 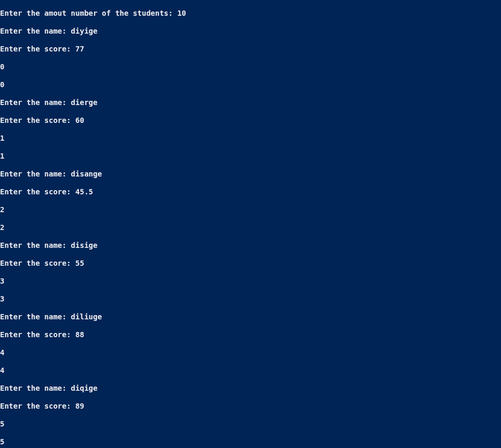 I want to click on entry-score: Enter the score: 60, so click(x=250, y=121).